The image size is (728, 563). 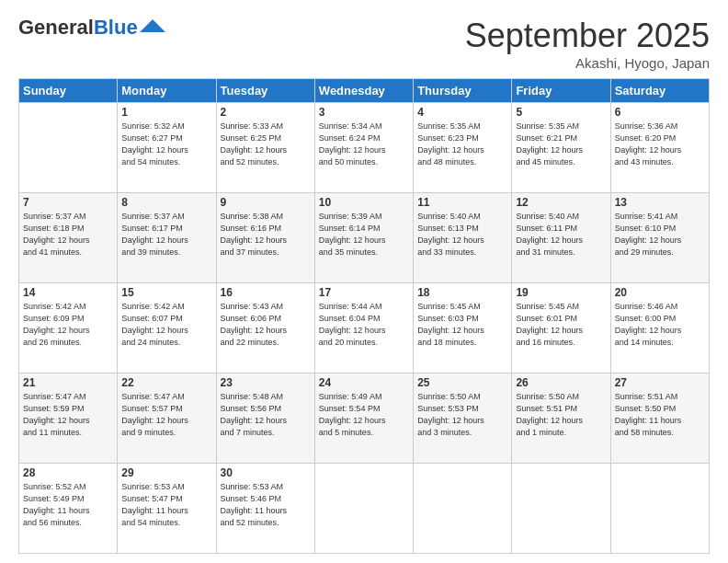 I want to click on table-row: 13Sunrise: 5:41 AM Sunset: 6:10 PM Dayli…, so click(x=660, y=238).